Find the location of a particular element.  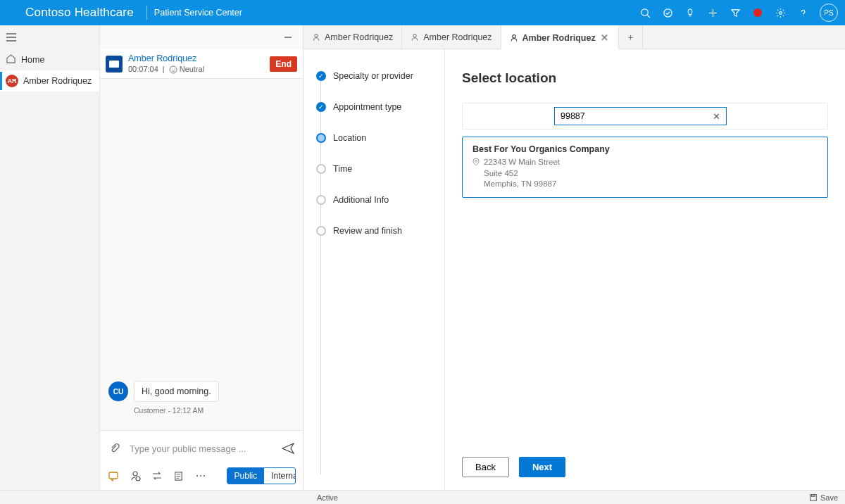

nav-patient-item: AR Amber Rodriquez is located at coordinates (49, 81).